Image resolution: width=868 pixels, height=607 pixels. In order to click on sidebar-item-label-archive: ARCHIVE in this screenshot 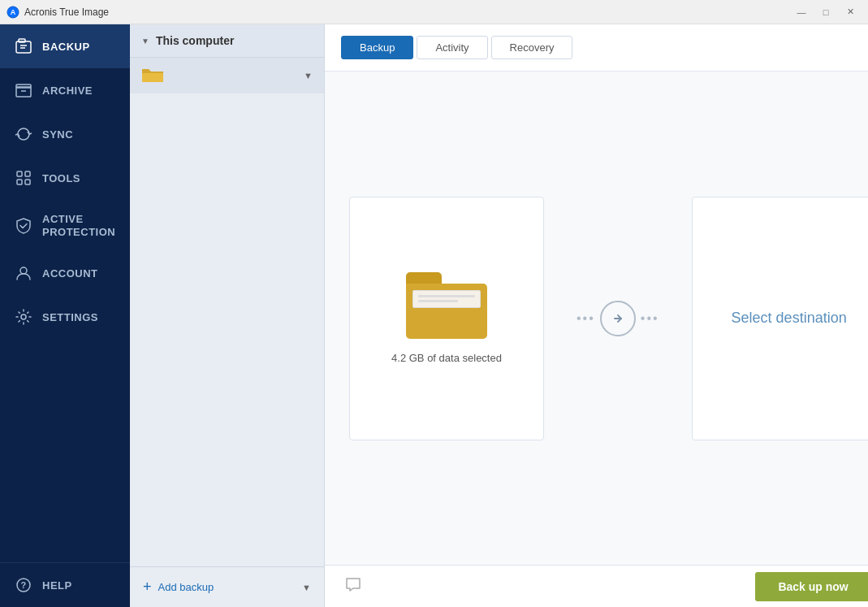, I will do `click(67, 91)`.